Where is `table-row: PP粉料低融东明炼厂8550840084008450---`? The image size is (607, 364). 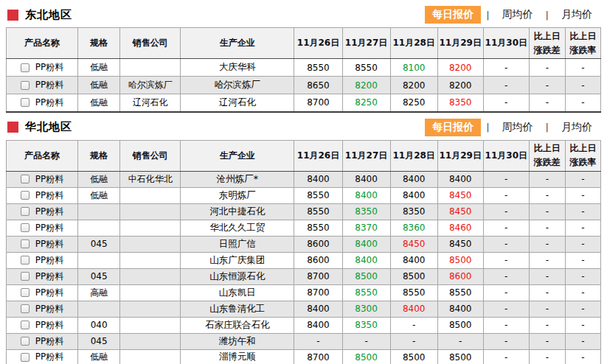
table-row: PP粉料低融东明炼厂8550840084008450--- is located at coordinates (304, 195).